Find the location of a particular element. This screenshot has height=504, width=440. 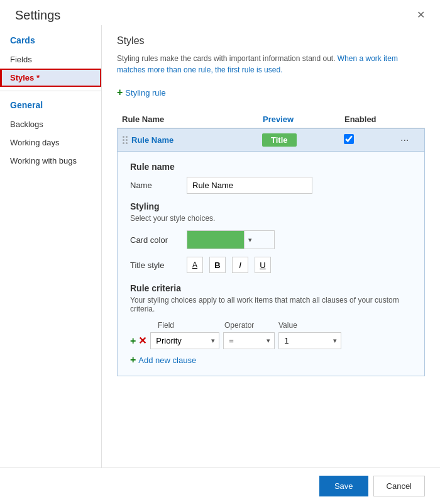

col-rule-name: Rule Name is located at coordinates (192, 120).